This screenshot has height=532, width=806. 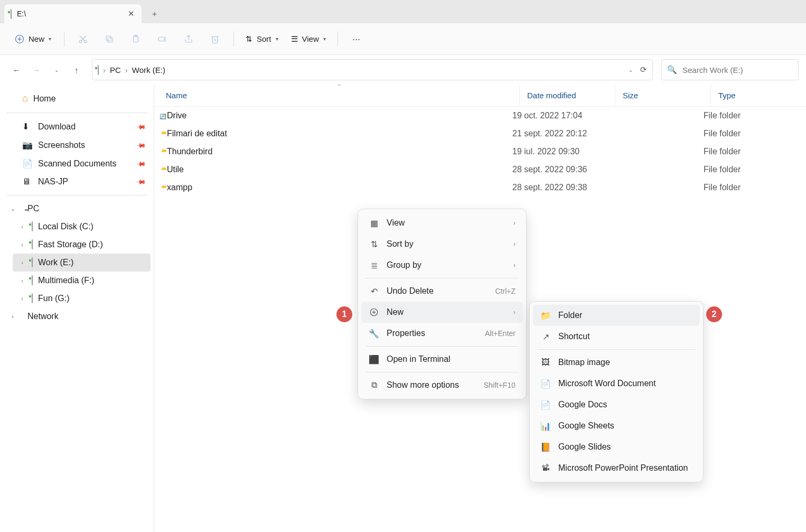 I want to click on search-box: 🔍, so click(x=730, y=70).